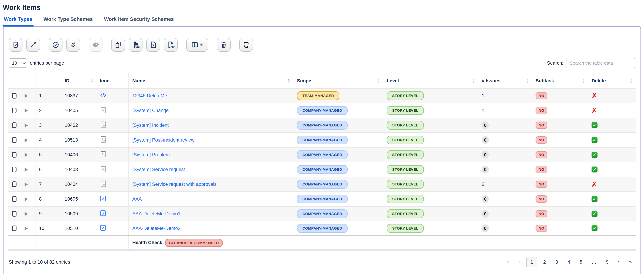 The width and height of the screenshot is (644, 274). I want to click on column-header-icon: Icon, so click(112, 81).